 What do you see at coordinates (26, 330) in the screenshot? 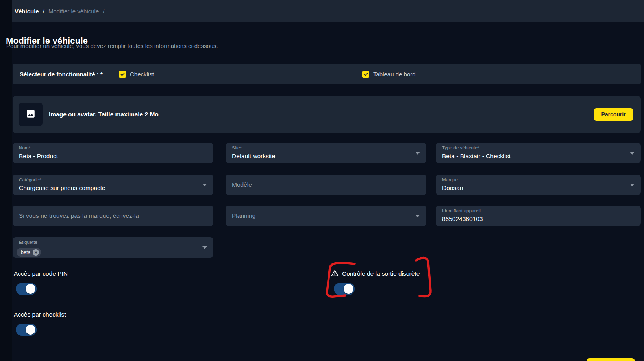
I see `toggle-acces-checklist` at bounding box center [26, 330].